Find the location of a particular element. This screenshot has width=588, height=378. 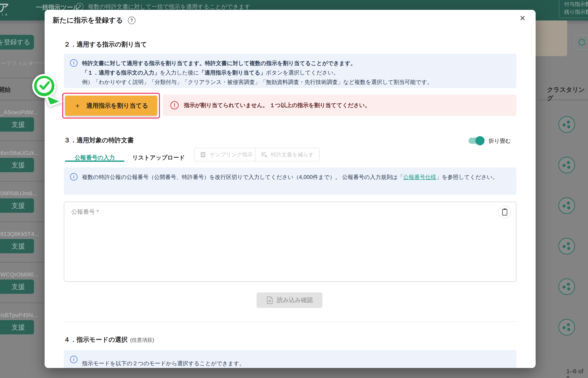

reduce-documents-label: 特許文書を減らす is located at coordinates (292, 155).